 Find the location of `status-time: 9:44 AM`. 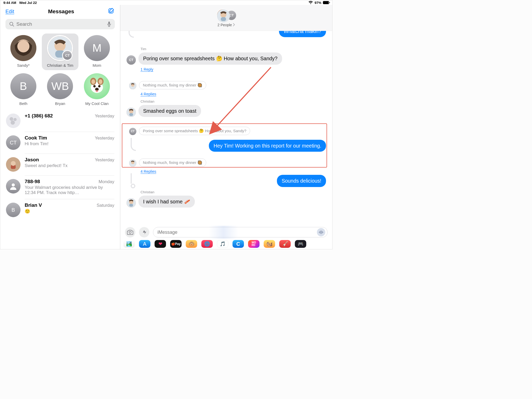

status-time: 9:44 AM is located at coordinates (10, 3).